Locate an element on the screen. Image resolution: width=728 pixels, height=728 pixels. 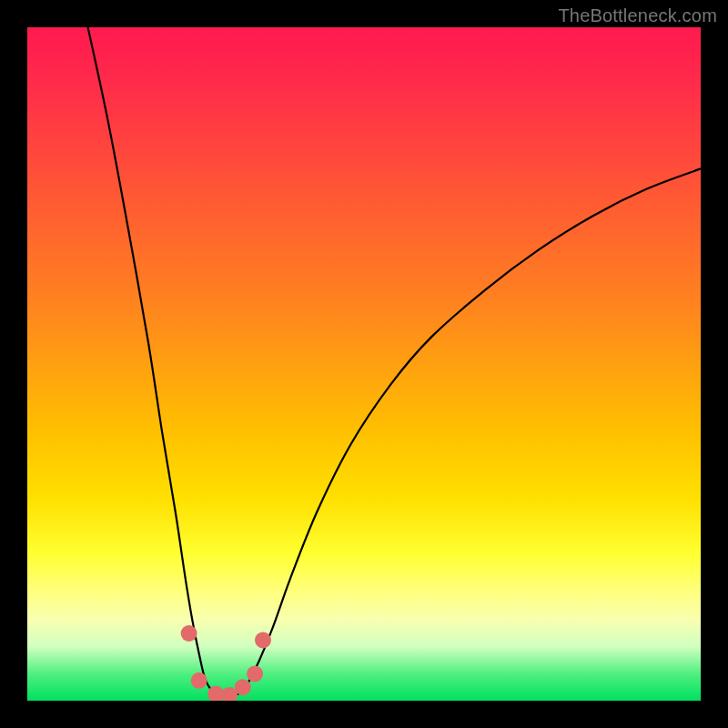
watermark-text: TheBottleneck.com is located at coordinates (637, 16).